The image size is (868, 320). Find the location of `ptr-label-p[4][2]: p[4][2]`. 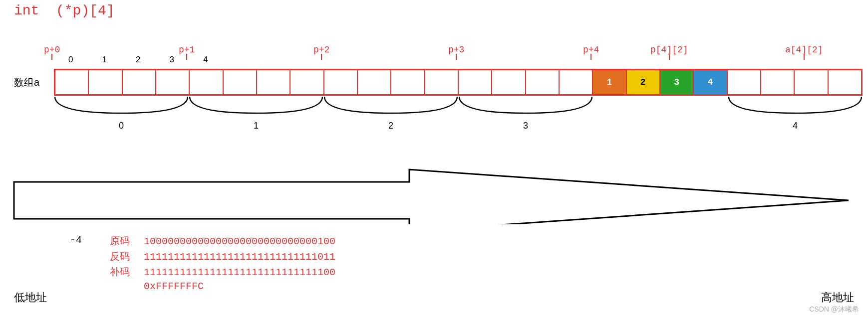

ptr-label-p[4][2]: p[4][2] is located at coordinates (669, 50).